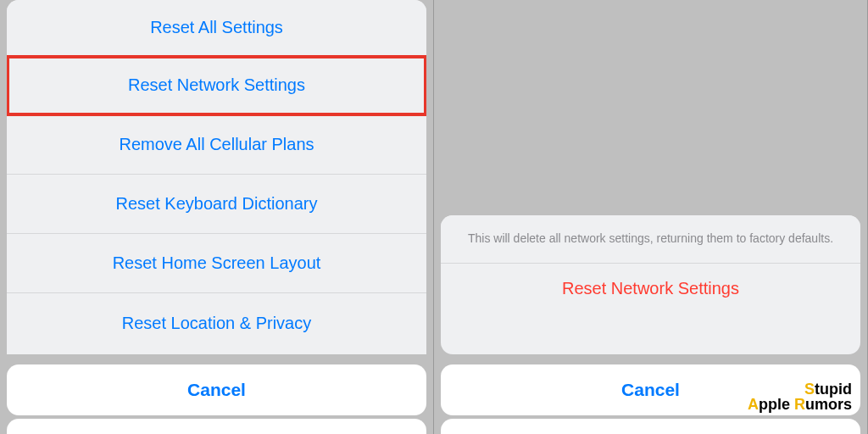 The width and height of the screenshot is (868, 434). What do you see at coordinates (651, 238) in the screenshot?
I see `confirm-message-text: This will delete all network settings, r…` at bounding box center [651, 238].